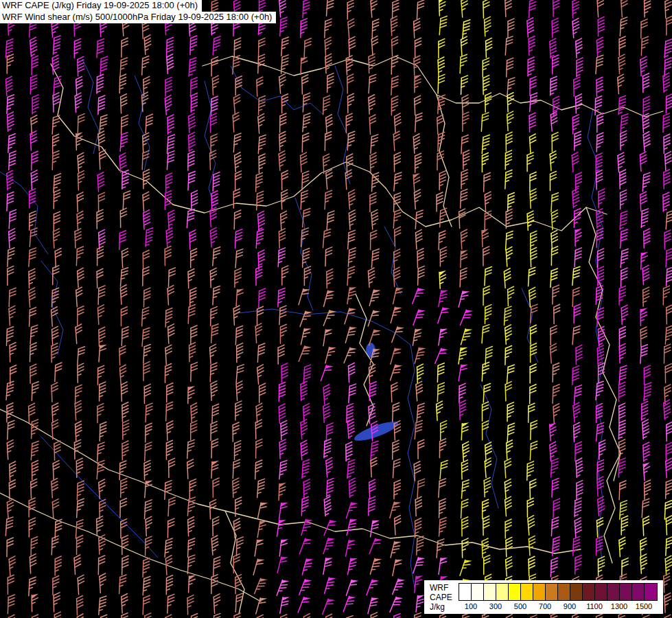 The image size is (672, 618). I want to click on legend-labels: WRF CAPE J/kg, so click(441, 597).